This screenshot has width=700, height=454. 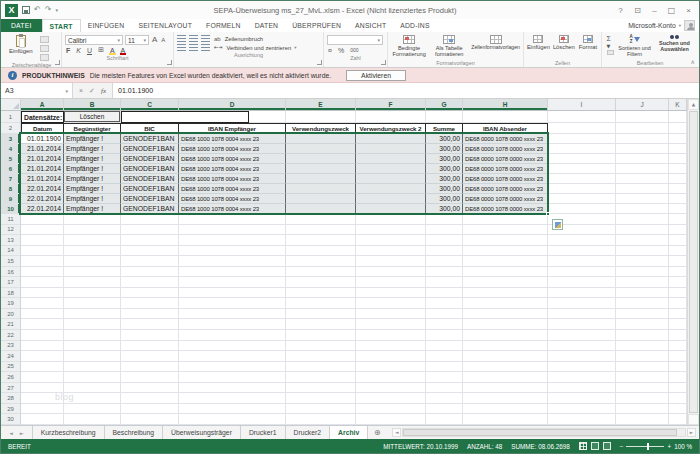 What do you see at coordinates (104, 91) in the screenshot?
I see `insert-function-icon: fx` at bounding box center [104, 91].